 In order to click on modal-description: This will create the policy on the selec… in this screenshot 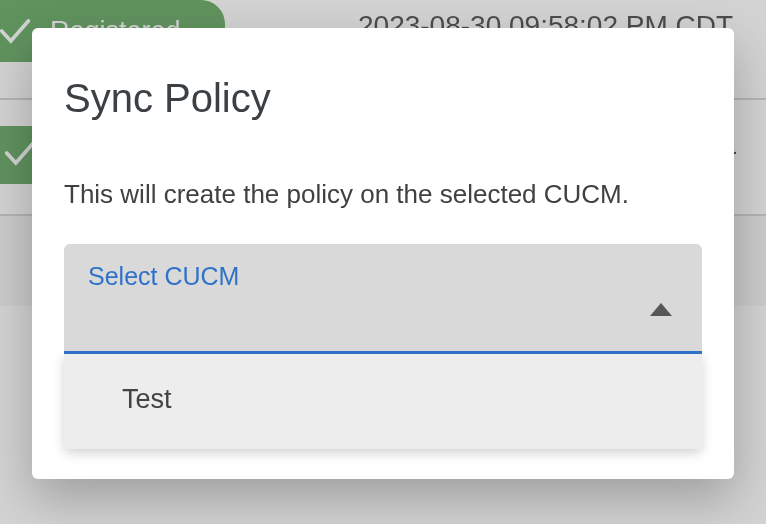, I will do `click(383, 194)`.